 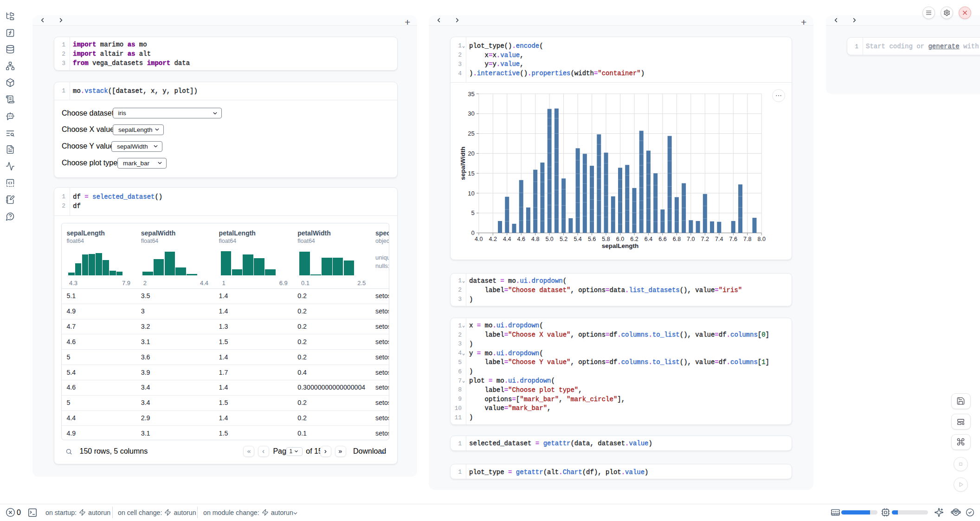 I want to click on svg-text: 7.4, so click(x=719, y=239).